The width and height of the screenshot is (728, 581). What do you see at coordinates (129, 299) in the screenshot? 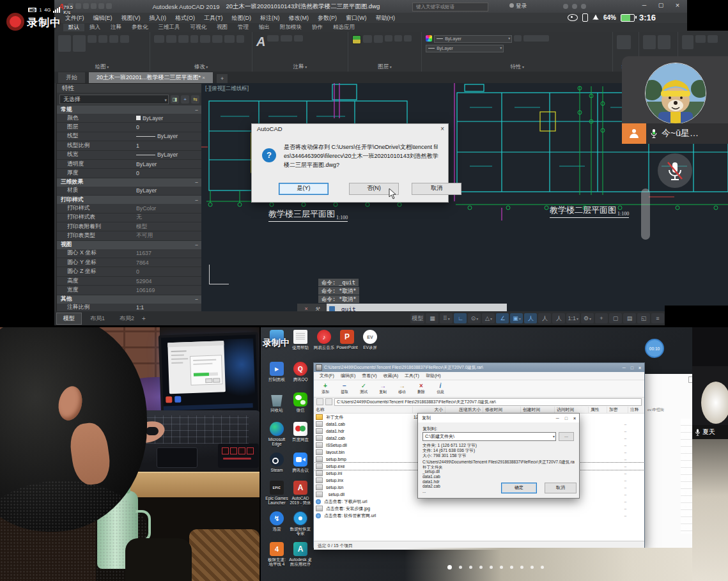
I see `section-misc: 其他` at bounding box center [129, 299].